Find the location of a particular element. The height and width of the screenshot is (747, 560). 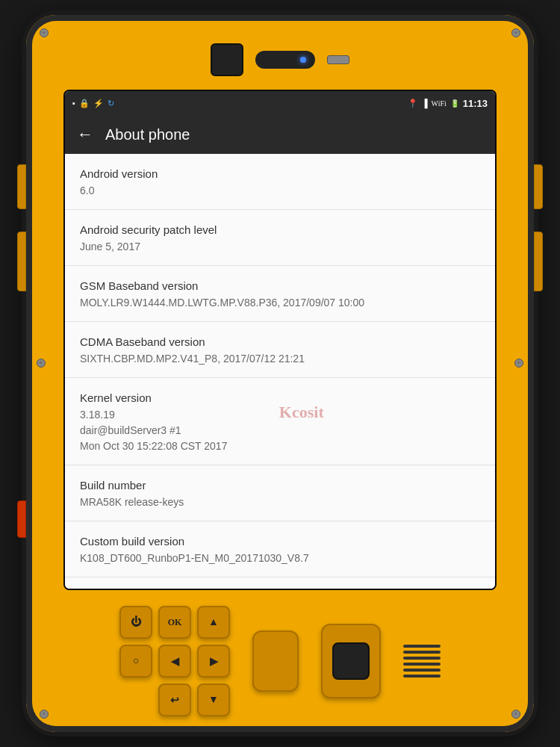

cdma-baseband-label: CDMA Baseband version is located at coordinates (280, 342).